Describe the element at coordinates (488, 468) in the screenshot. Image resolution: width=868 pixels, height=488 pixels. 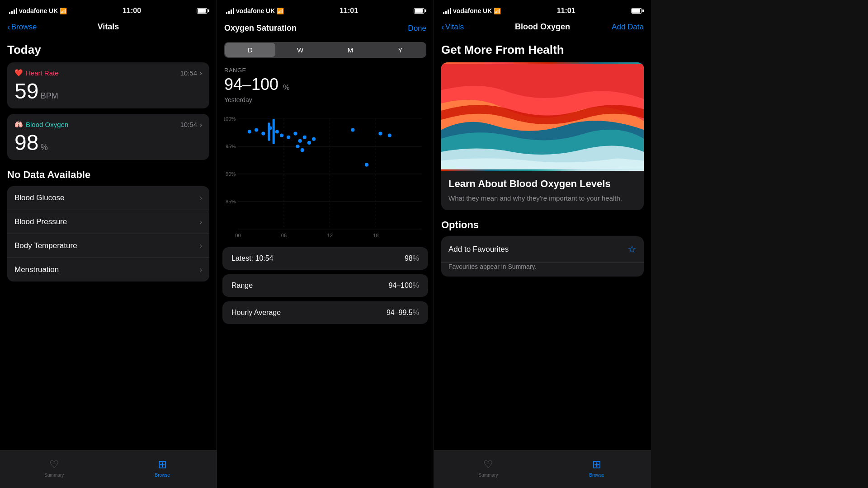
I see `tab-summary-3: ♡ Summary` at that location.